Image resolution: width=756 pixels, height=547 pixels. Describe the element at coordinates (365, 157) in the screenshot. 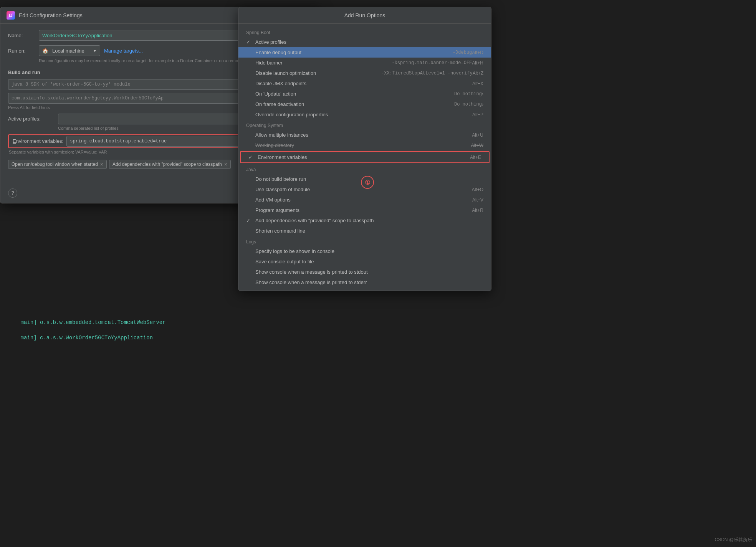

I see `menu-item-env-vars: ✓ Environment variables Alt+E` at that location.